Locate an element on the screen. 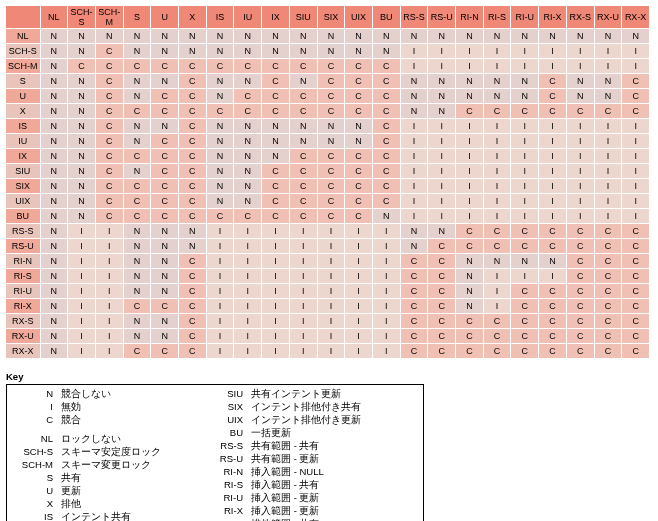  col-header: RS-S is located at coordinates (414, 18).